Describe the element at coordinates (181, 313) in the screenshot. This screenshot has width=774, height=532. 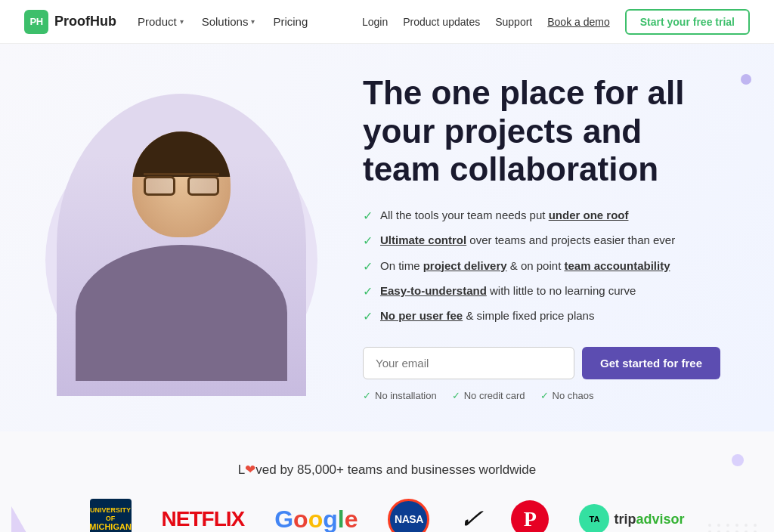
I see `avatar-body` at that location.